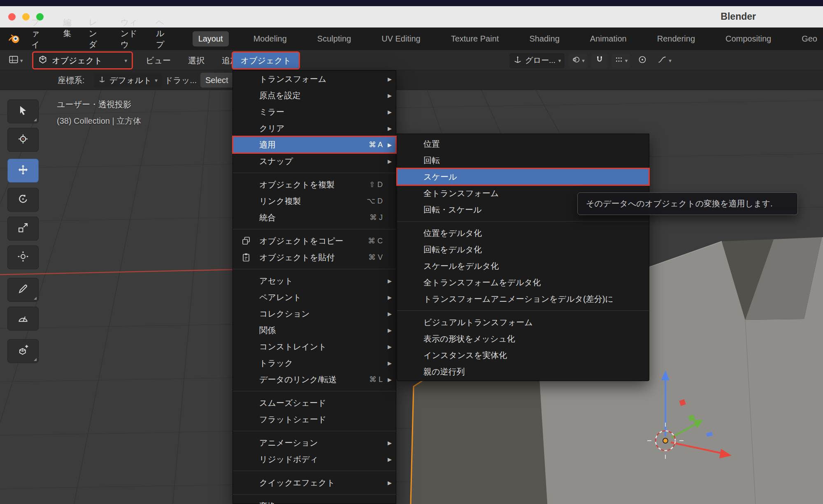 Image resolution: width=823 pixels, height=504 pixels. I want to click on tool-add-cube-button, so click(23, 351).